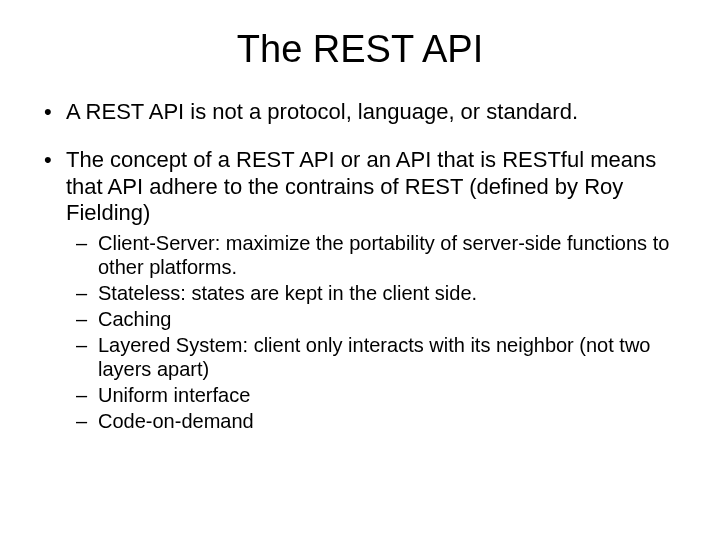 This screenshot has height=540, width=720. Describe the element at coordinates (389, 255) in the screenshot. I see `sub-bullet-item: Client-Server: maximize the portability …` at that location.